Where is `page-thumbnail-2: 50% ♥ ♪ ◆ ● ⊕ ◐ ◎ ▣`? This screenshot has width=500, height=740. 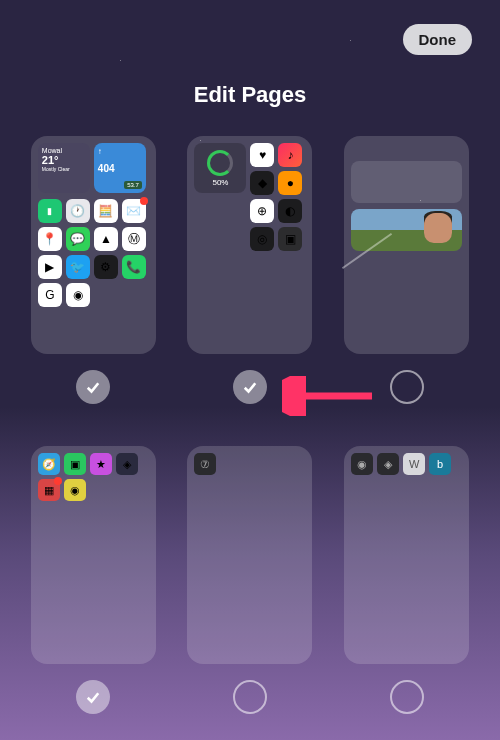
page-thumbnail-2: 50% ♥ ♪ ◆ ● ⊕ ◐ ◎ ▣ is located at coordinates (250, 245).